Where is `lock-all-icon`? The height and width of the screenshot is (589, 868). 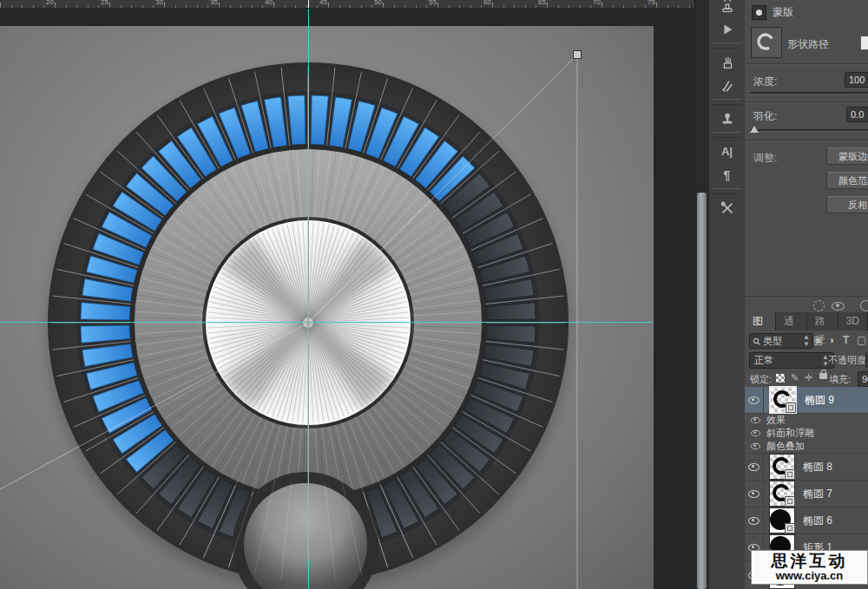 lock-all-icon is located at coordinates (823, 376).